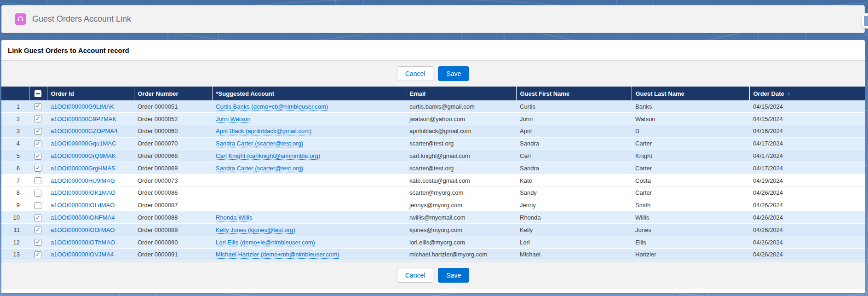 The image size is (868, 296). Describe the element at coordinates (433, 107) in the screenshot. I see `table-row: 1 a1OOt000000G9LtMAK Order 0000051 Curti…` at that location.